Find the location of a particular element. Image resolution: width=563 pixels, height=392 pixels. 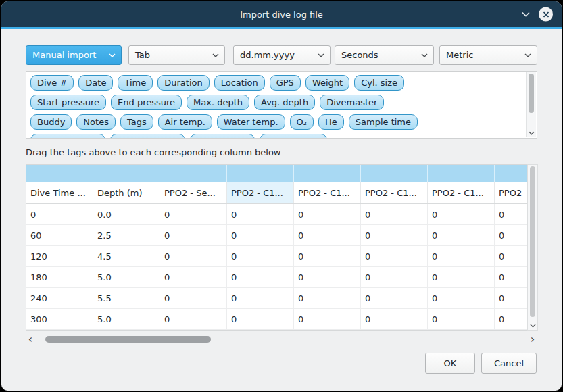

table-cell: 4.5 is located at coordinates (127, 256).